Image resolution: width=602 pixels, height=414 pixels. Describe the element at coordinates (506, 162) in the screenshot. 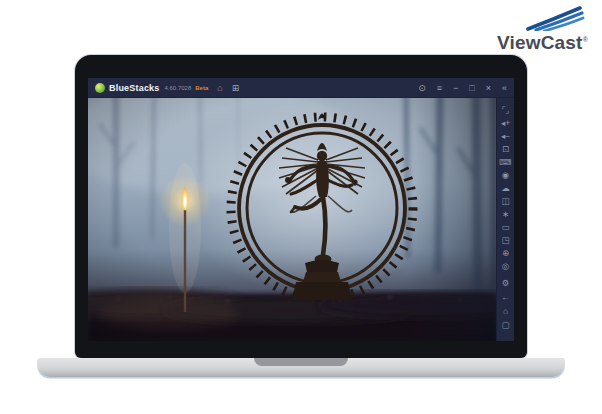

I see `keyboard-controls-icon: ⌨` at that location.